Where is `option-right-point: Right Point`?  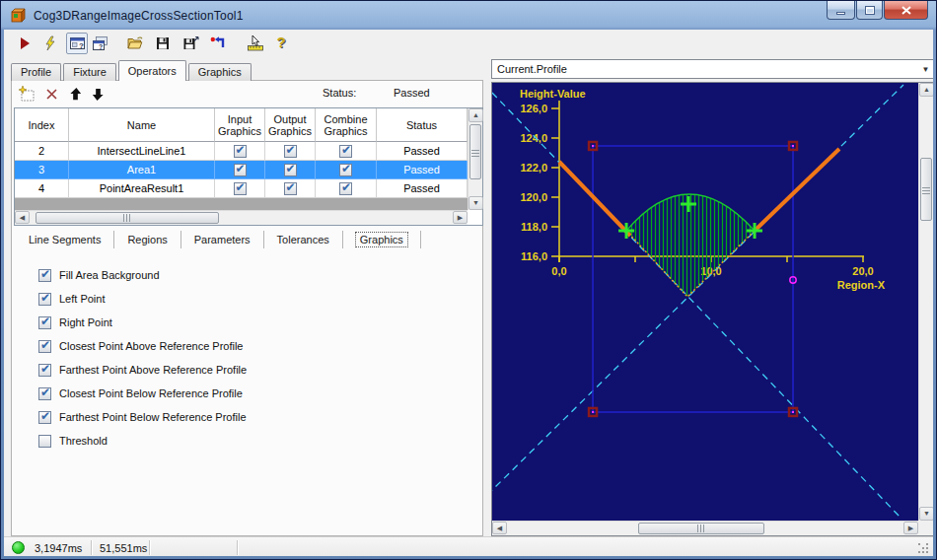 option-right-point: Right Point is located at coordinates (260, 322).